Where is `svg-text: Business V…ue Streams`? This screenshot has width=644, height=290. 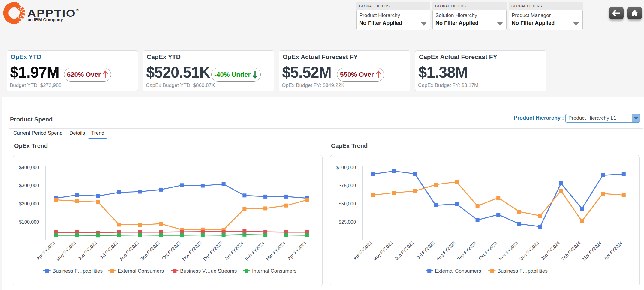
svg-text: Business V…ue Streams is located at coordinates (208, 271).